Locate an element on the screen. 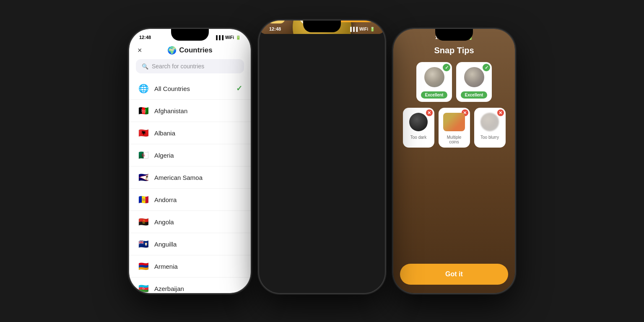  wifi-icon-left: WiFi is located at coordinates (230, 38).